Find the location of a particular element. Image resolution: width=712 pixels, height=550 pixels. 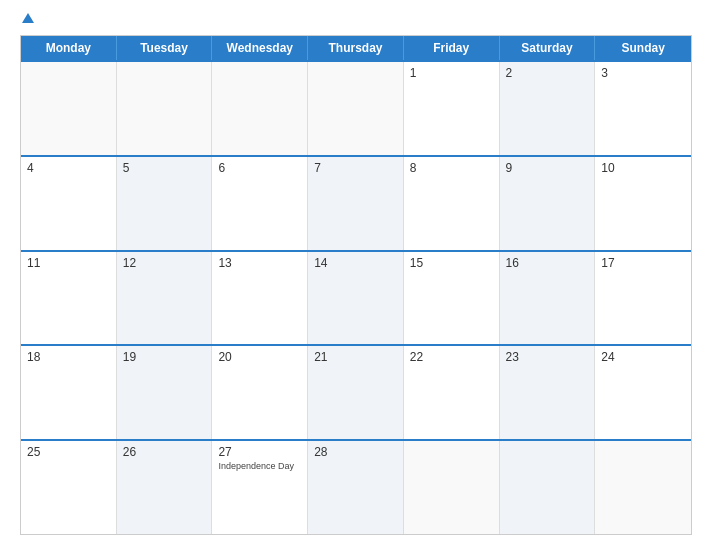

calendar-header-cell: Thursday is located at coordinates (356, 48).